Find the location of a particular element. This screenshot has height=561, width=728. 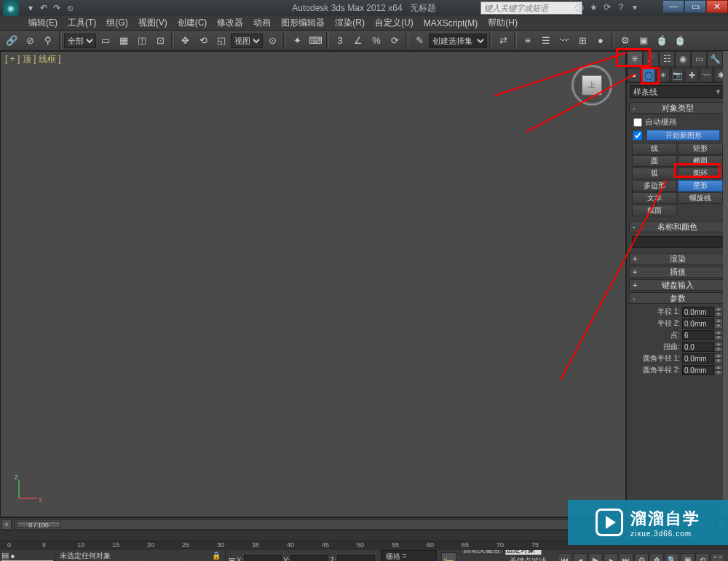

category-dropdown: 样条线▼ is located at coordinates (677, 92).